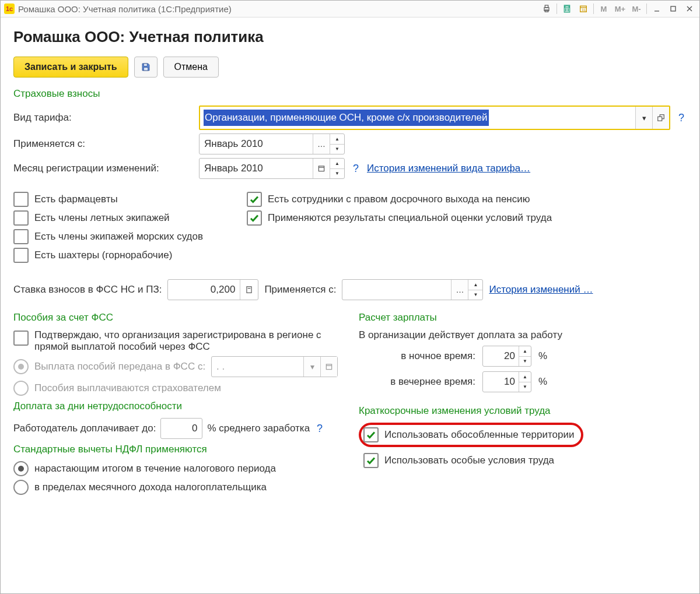 This screenshot has width=700, height=594. What do you see at coordinates (399, 199) in the screenshot?
I see `chk-label: Есть сотрудники с правом досрочного выхо…` at bounding box center [399, 199].